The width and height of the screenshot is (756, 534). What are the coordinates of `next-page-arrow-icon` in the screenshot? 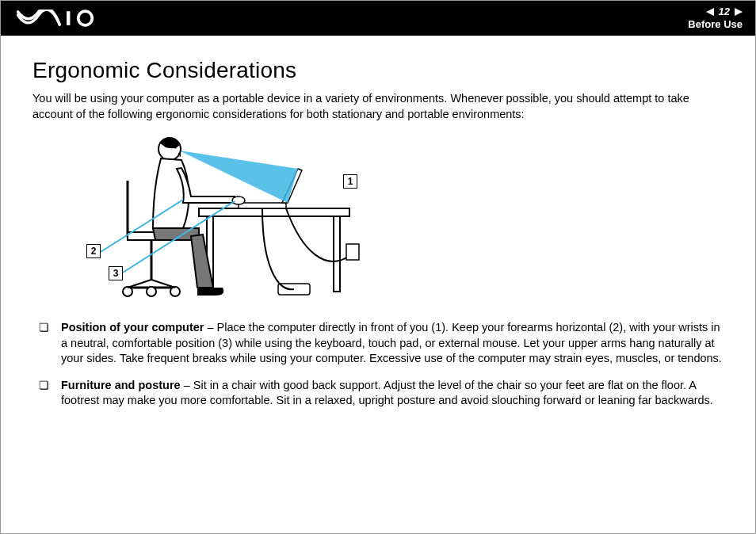 It's located at (739, 12).